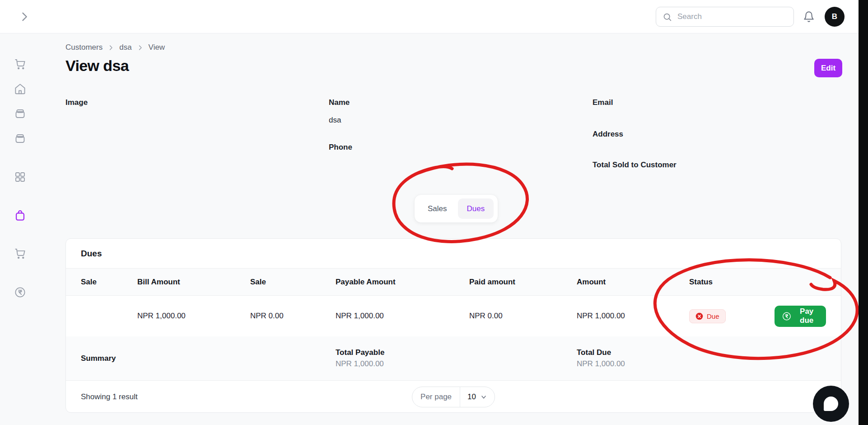 This screenshot has height=425, width=868. I want to click on cell-bill-amount: NPR 1,000.00, so click(194, 316).